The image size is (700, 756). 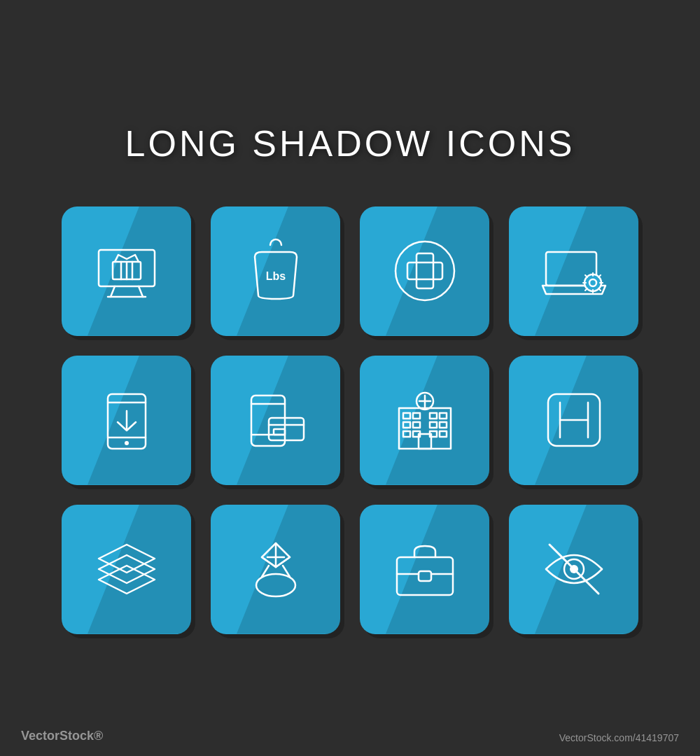 I want to click on icon-tile-laptop-settings, so click(x=574, y=272).